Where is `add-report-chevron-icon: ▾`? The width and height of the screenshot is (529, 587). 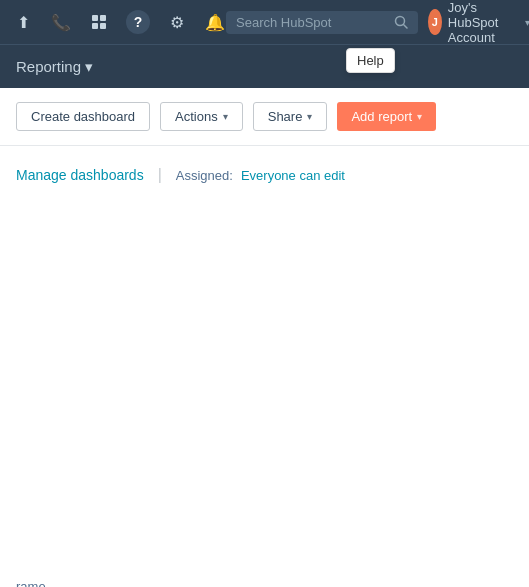
add-report-chevron-icon: ▾ is located at coordinates (420, 116).